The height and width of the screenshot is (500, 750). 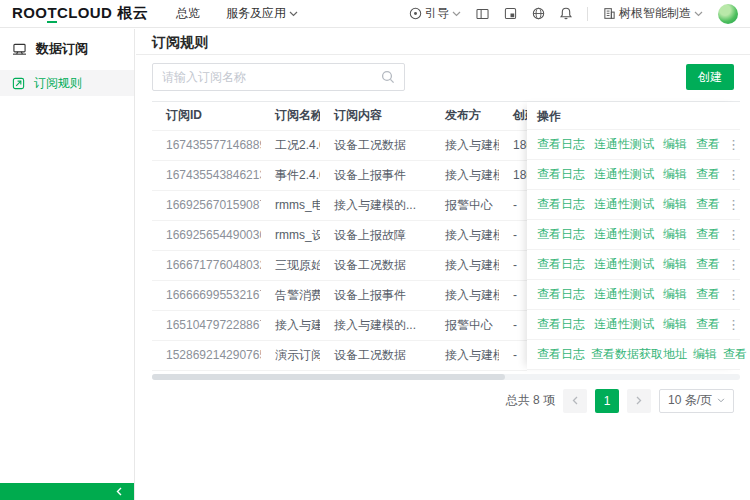 What do you see at coordinates (376, 205) in the screenshot?
I see `cell-content: 接入与建模的...` at bounding box center [376, 205].